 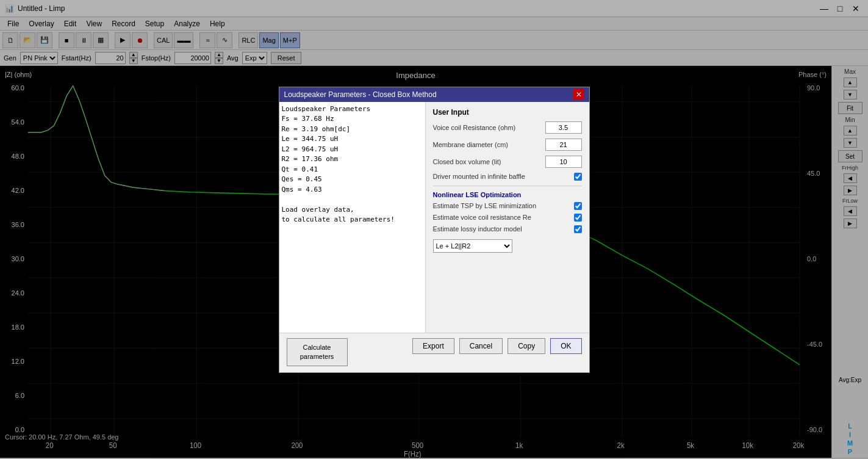 I want to click on voice-coil-label: Voice coil Resistance (ohm), so click(x=475, y=128).